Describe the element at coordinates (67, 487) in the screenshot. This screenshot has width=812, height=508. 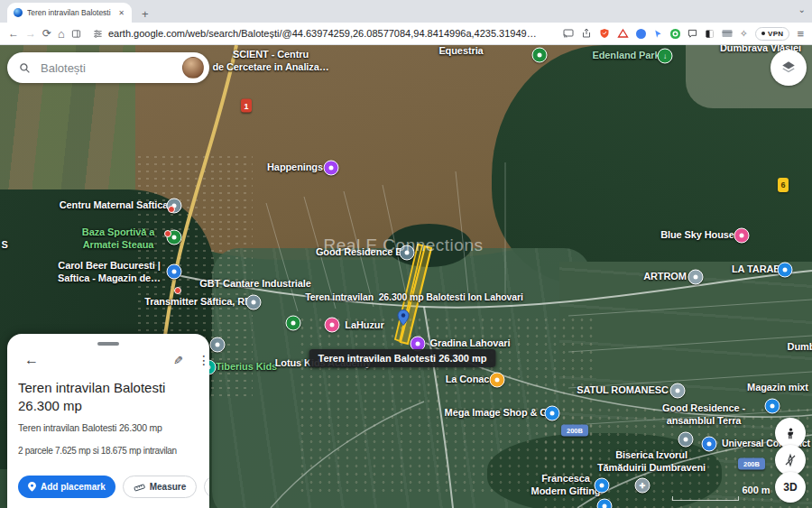
I see `add-placemark-button: Add placemark` at that location.